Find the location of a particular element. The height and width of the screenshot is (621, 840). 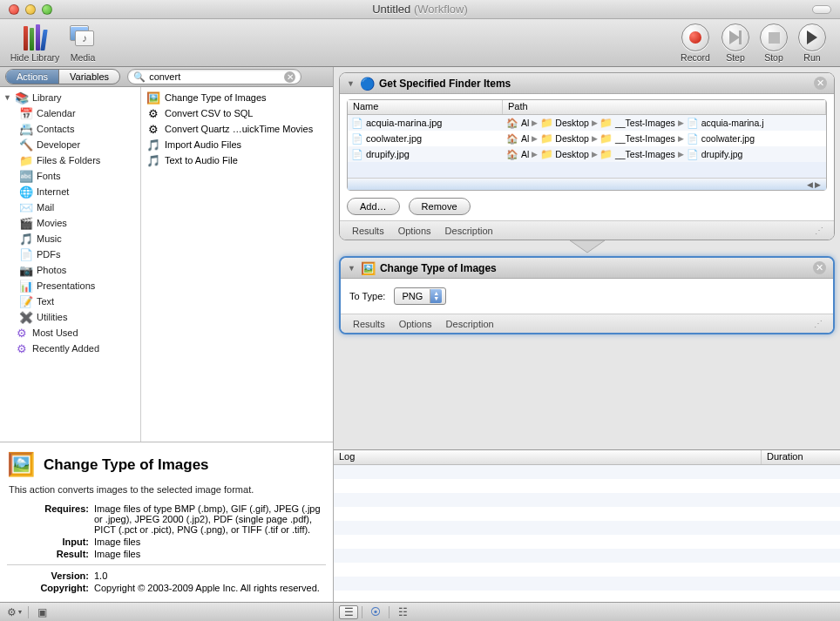

action-icon: ⚙︎ is located at coordinates (153, 113).